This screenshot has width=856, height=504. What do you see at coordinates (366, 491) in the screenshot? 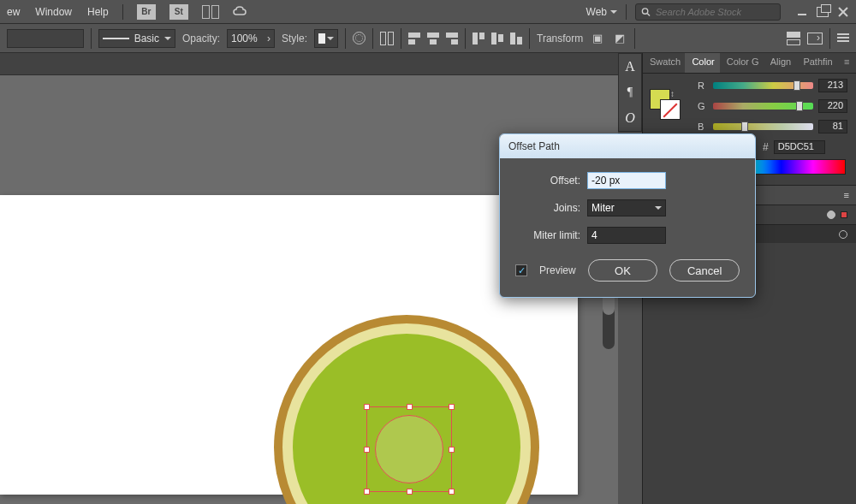
I see `handle-sw` at bounding box center [366, 491].